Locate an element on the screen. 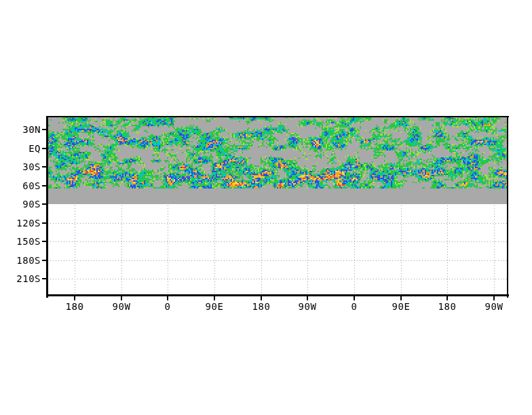  y-tick-label: 30N is located at coordinates (25, 130).